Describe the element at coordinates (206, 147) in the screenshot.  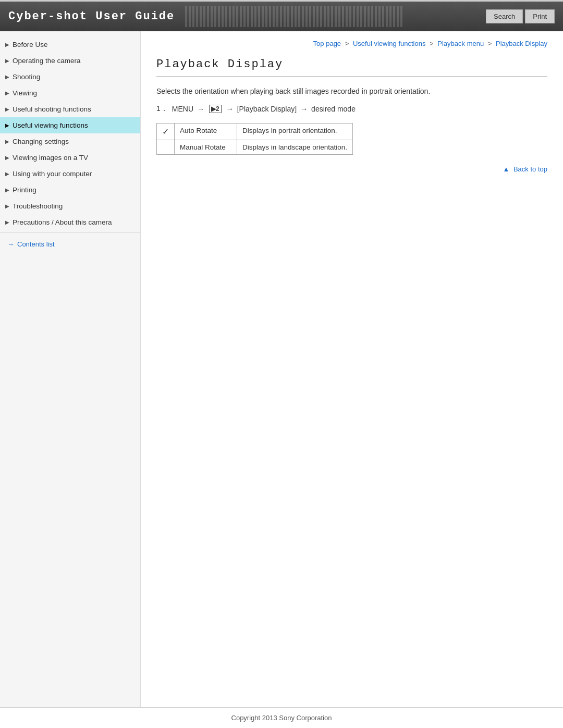
I see `table-label-cell: Manual Rotate` at that location.